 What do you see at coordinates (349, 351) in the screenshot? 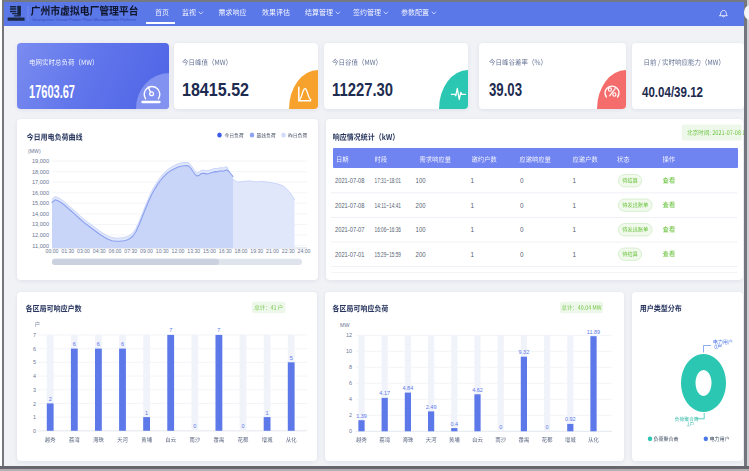
I see `svg-text: 10` at bounding box center [349, 351].